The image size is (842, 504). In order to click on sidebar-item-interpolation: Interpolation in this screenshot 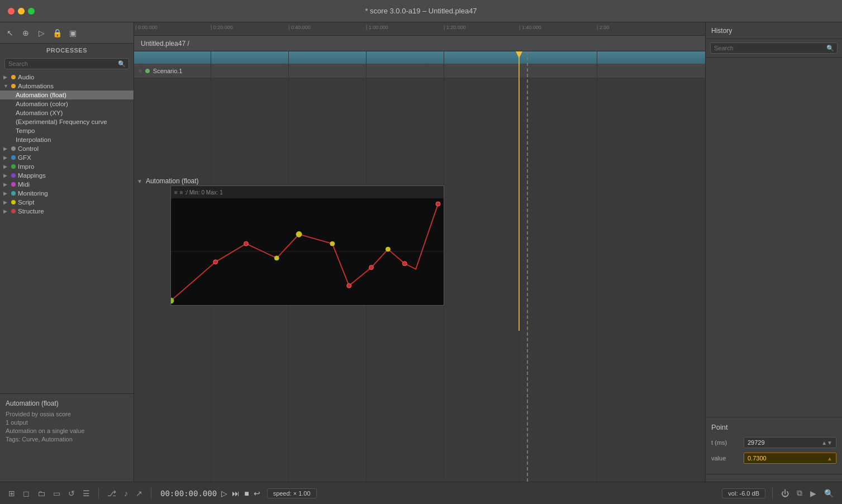, I will do `click(67, 140)`.